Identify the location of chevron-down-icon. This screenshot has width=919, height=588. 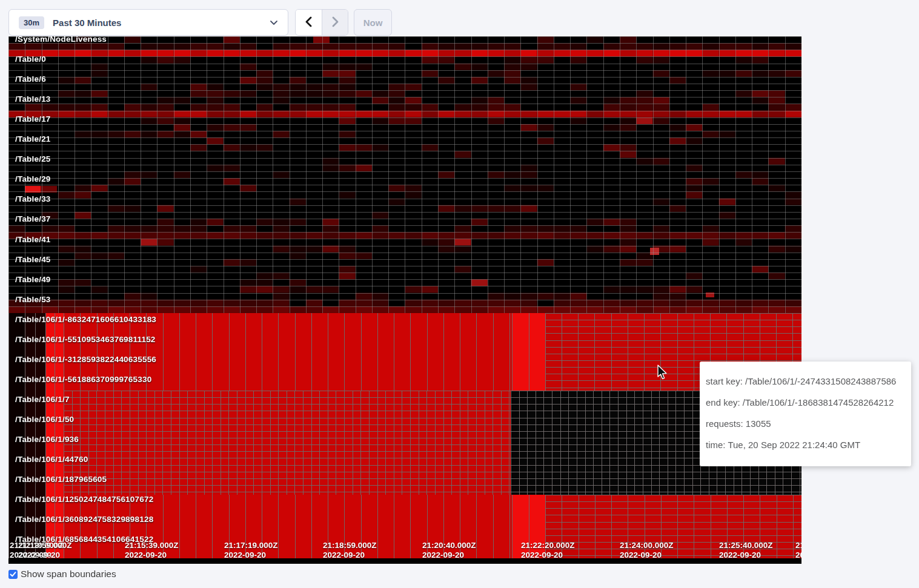
(274, 22).